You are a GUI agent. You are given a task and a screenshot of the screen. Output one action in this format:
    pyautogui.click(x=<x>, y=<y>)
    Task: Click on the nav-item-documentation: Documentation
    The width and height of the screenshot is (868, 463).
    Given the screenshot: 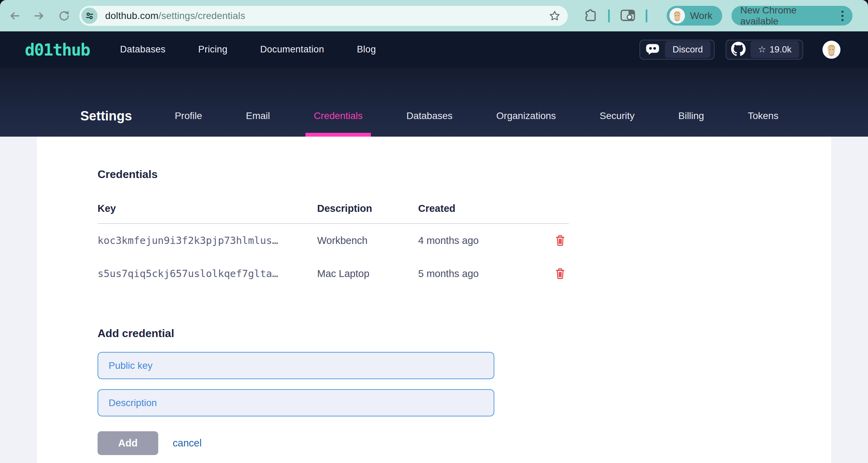 What is the action you would take?
    pyautogui.click(x=292, y=50)
    